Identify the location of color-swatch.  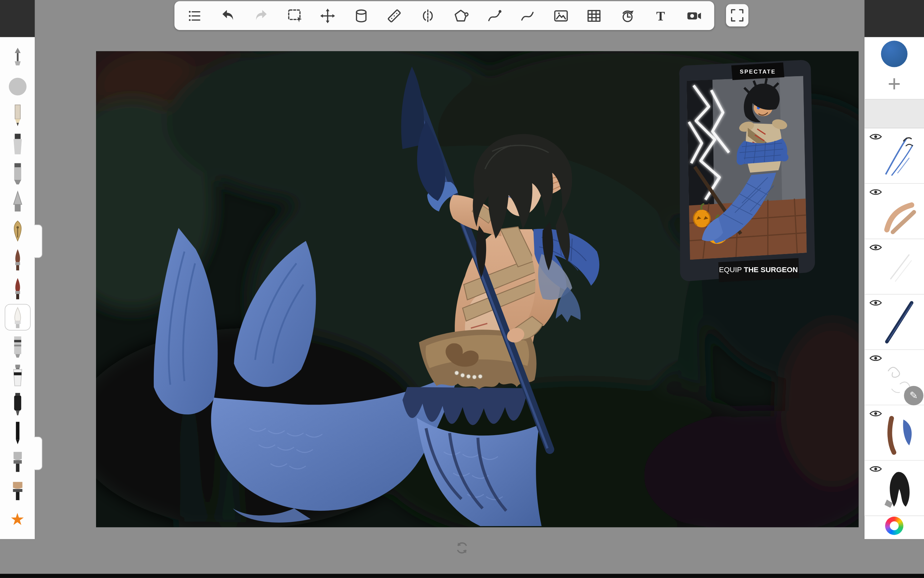
(895, 54).